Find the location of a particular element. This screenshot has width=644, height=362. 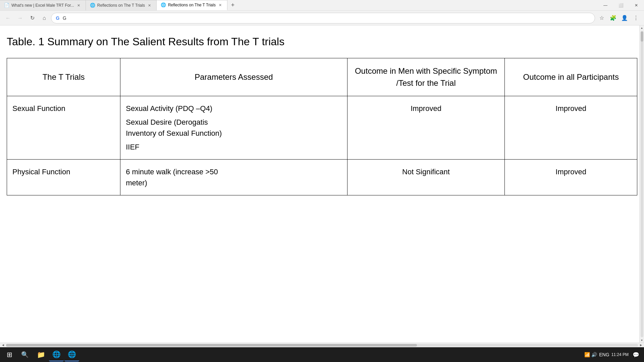

window-controls: — ⬜ ✕ is located at coordinates (621, 5).